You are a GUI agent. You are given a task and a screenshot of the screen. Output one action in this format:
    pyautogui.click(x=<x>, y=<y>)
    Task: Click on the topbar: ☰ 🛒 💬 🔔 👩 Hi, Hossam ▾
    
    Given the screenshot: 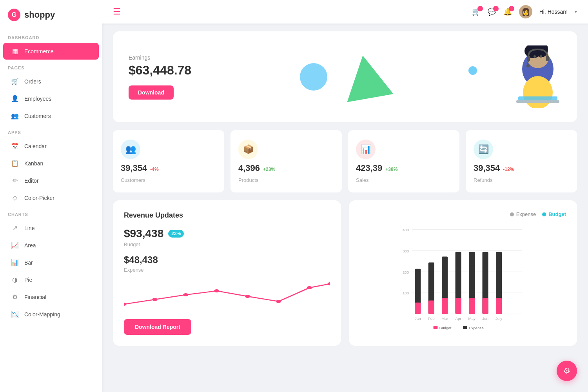 What is the action you would take?
    pyautogui.click(x=345, y=12)
    